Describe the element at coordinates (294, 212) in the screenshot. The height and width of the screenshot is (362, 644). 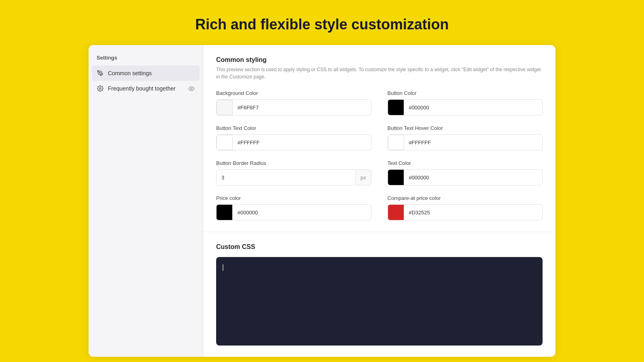
I see `price-color-input: #000000` at that location.